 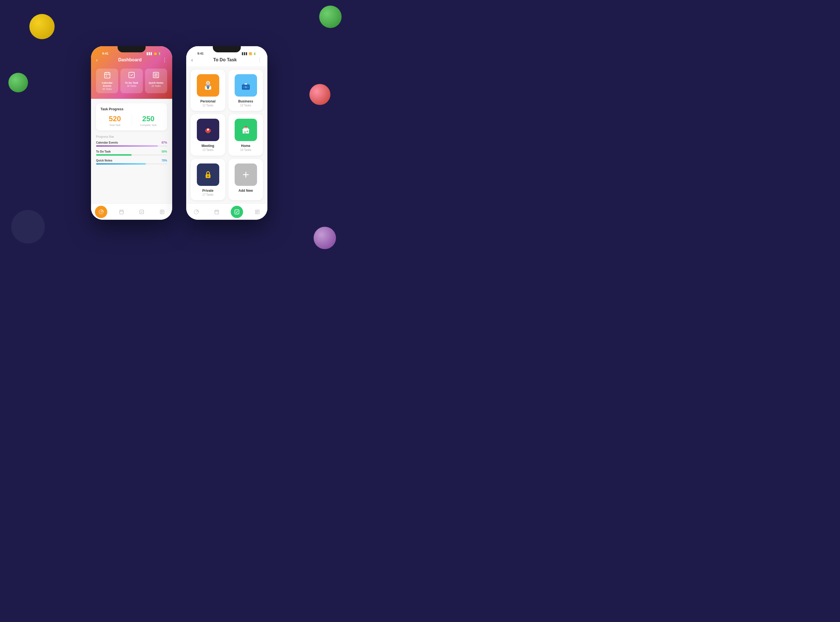 I want to click on total-task-stat: 520 Total Task, so click(x=115, y=120).